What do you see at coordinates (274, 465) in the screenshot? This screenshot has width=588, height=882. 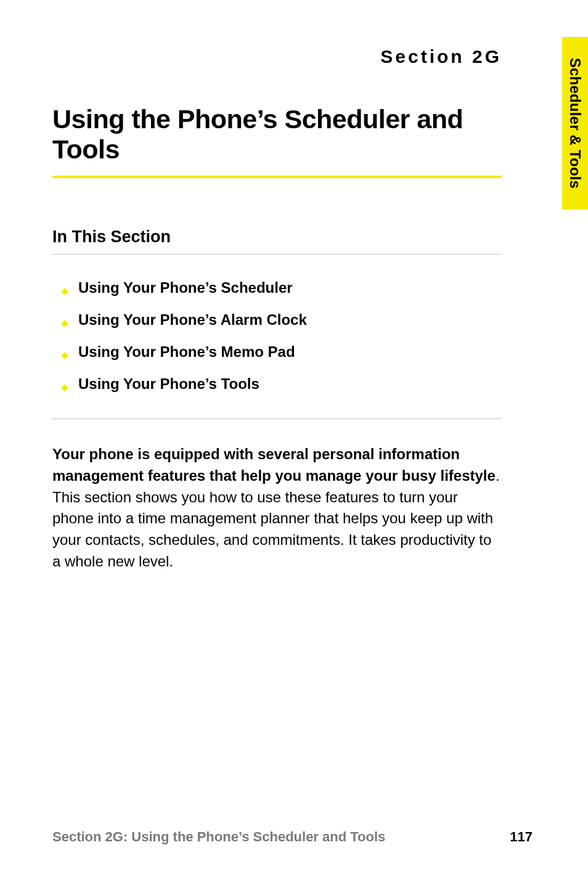 I see `intro-lead: Your phone is equipped with several pers…` at bounding box center [274, 465].